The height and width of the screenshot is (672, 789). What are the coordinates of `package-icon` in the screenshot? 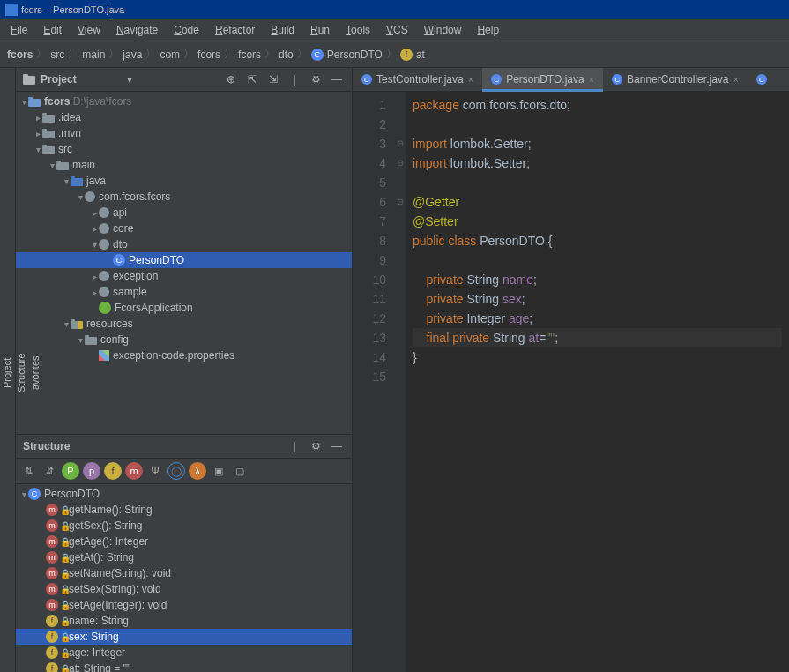 It's located at (104, 276).